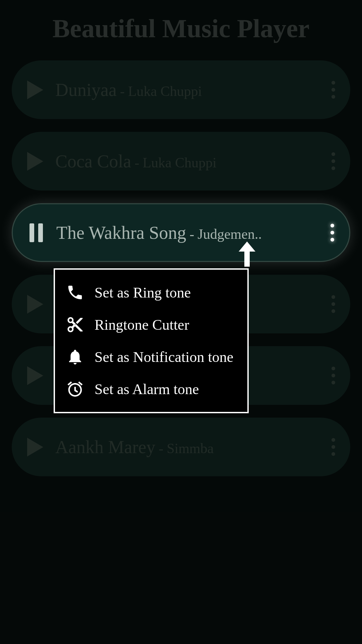 This screenshot has width=362, height=644. I want to click on menu-item-cutter: Ringtone Cutter, so click(151, 325).